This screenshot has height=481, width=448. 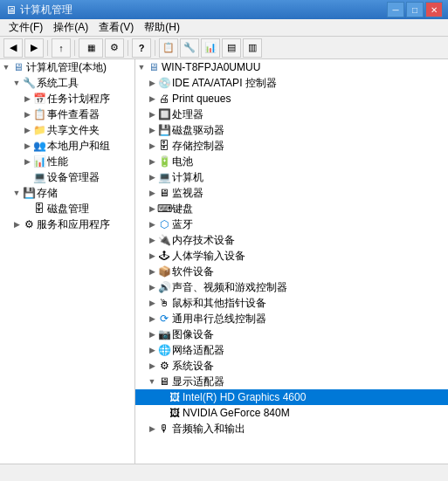 I want to click on left-local-users: ▶ 👥 本地用户和组, so click(x=67, y=146).